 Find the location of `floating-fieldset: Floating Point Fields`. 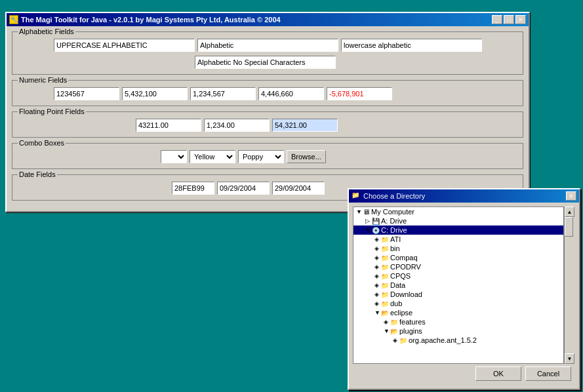

floating-fieldset: Floating Point Fields is located at coordinates (268, 125).